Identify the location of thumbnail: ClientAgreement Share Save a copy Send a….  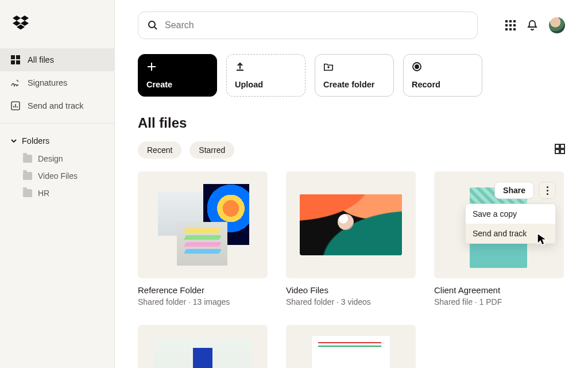
(499, 225).